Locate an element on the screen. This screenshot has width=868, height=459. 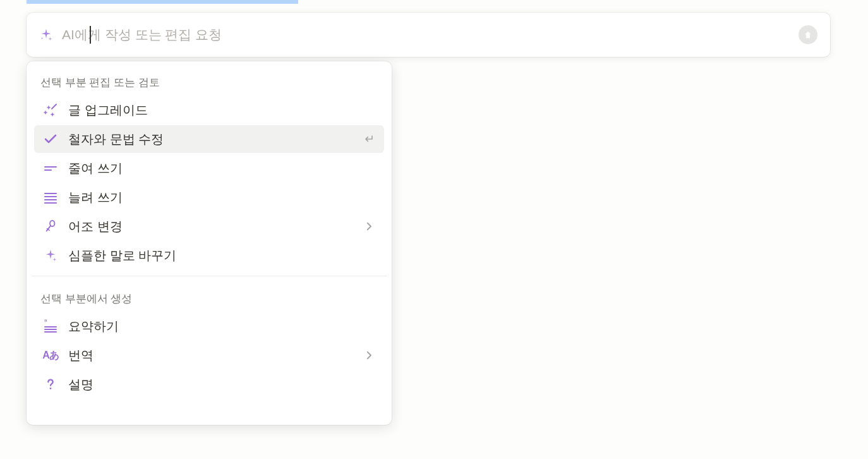
menu-item-upgrade-writing: 글 업그레이드 is located at coordinates (209, 110).